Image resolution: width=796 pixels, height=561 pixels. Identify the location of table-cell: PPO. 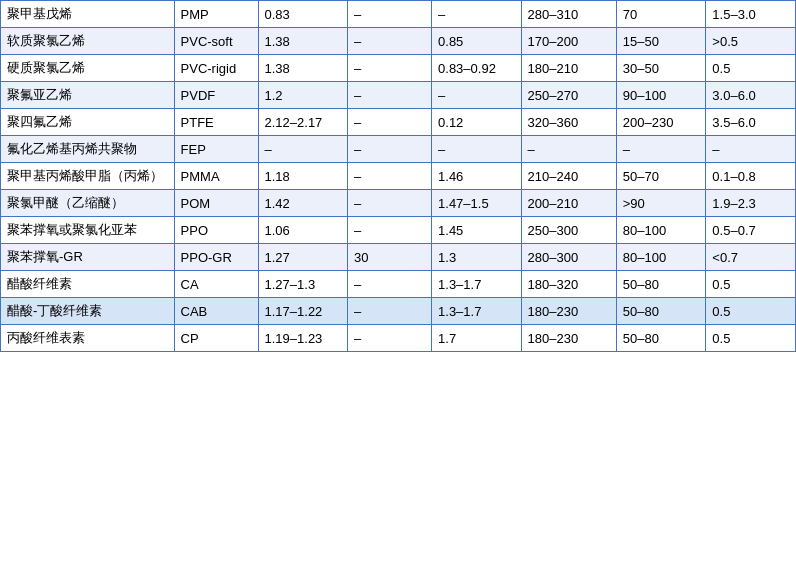
(216, 230).